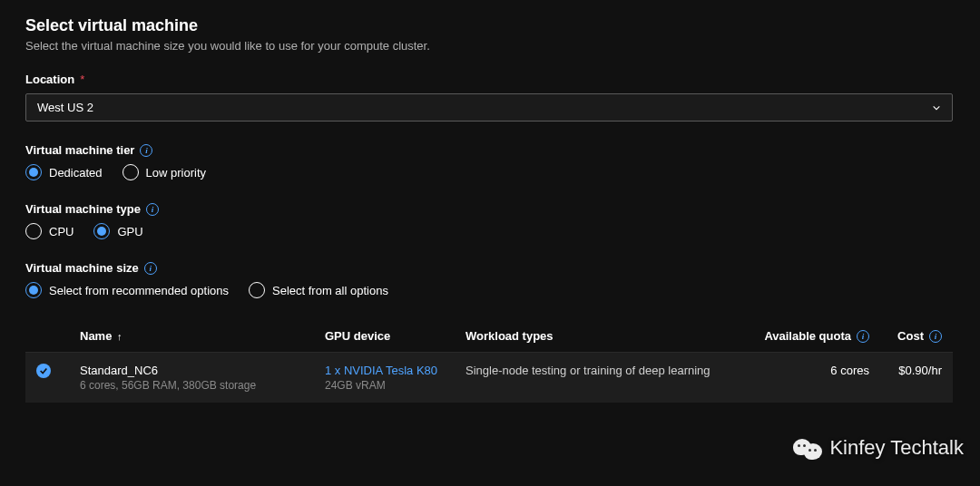 This screenshot has width=980, height=486. I want to click on vm-specs: 6 cores, 56GB RAM, 380GB storage, so click(202, 385).